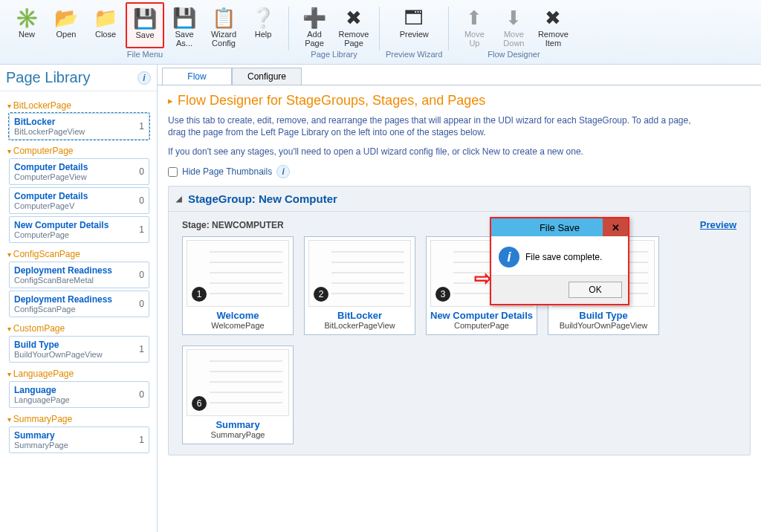 The image size is (761, 532). I want to click on ribbon-button-label: Open, so click(67, 34).